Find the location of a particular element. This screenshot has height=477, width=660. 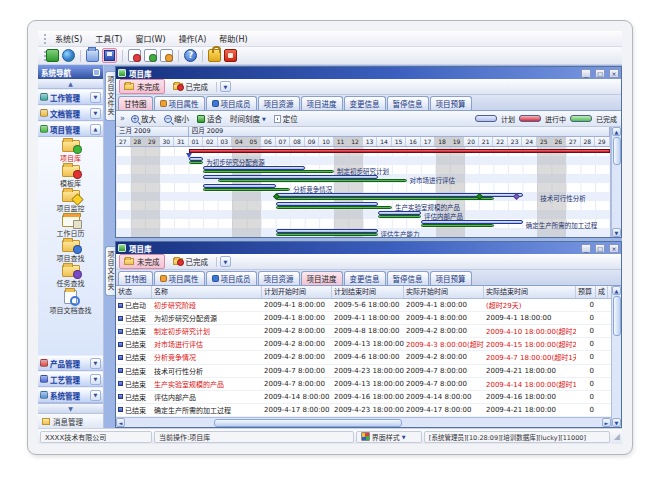

table-row: 已启动初步研究阶段2009-4-1 8:00:002009-5-6 18:00:… is located at coordinates (364, 306).